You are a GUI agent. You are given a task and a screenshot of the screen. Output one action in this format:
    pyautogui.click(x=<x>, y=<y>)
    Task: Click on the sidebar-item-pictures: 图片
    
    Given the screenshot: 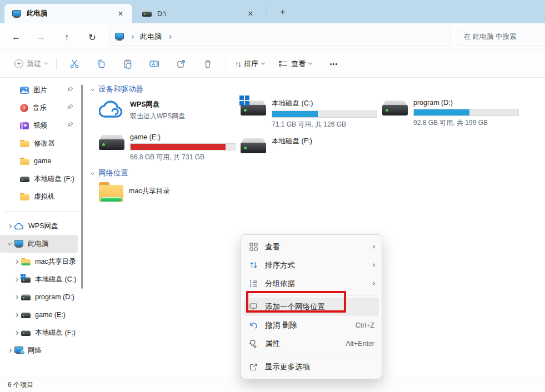 What is the action you would take?
    pyautogui.click(x=44, y=90)
    